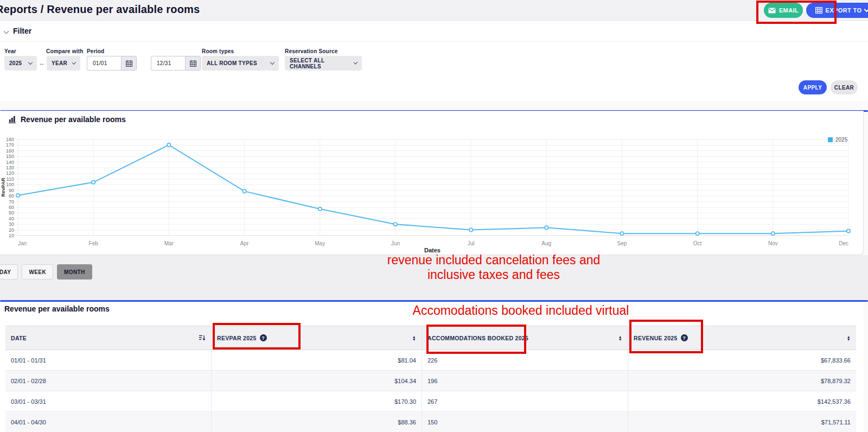 This screenshot has height=432, width=868. Describe the element at coordinates (311, 51) in the screenshot. I see `reservation-source-label: Reservation Source` at that location.